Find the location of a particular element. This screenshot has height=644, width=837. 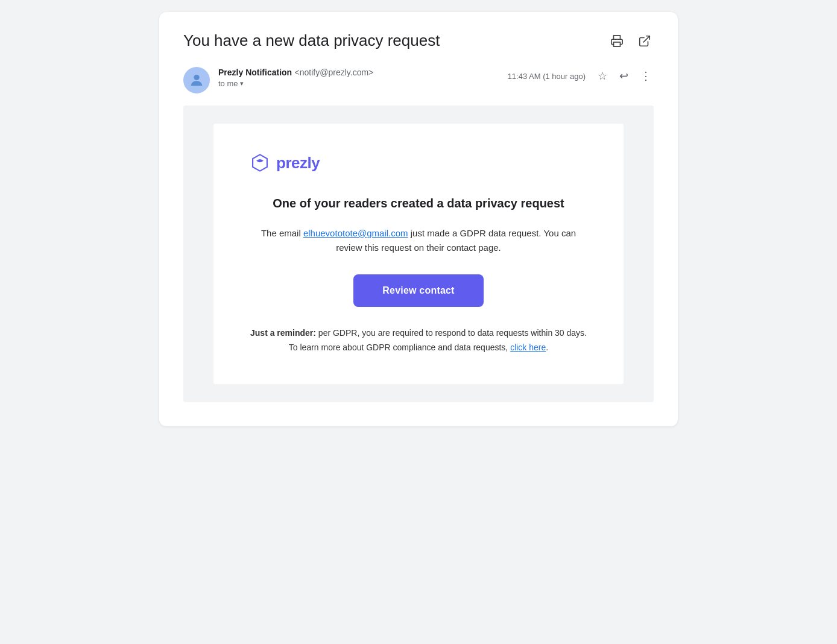

email-heading: One of your readers created a data priva… is located at coordinates (418, 203).